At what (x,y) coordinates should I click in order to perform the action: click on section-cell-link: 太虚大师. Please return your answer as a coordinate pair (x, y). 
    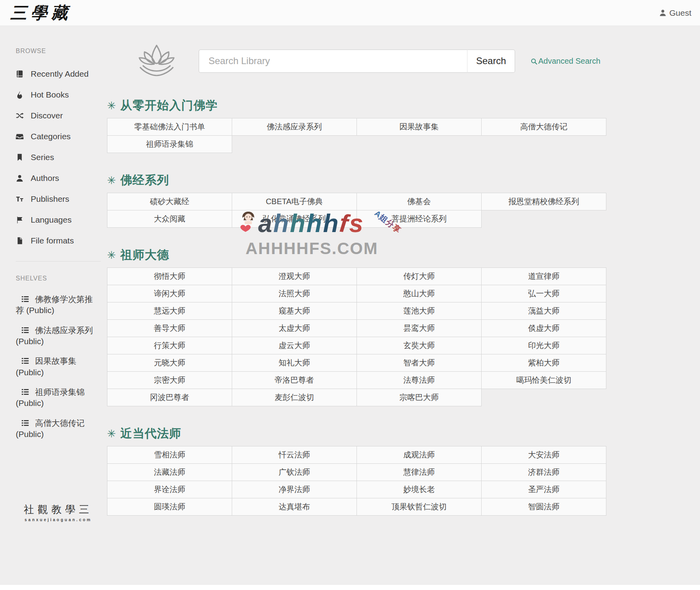
    Looking at the image, I should click on (294, 328).